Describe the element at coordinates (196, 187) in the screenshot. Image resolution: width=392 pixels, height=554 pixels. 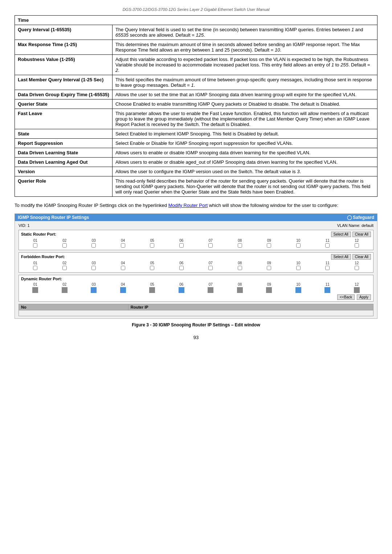
I see `table-row: Querier Role This read-only field descri…` at that location.